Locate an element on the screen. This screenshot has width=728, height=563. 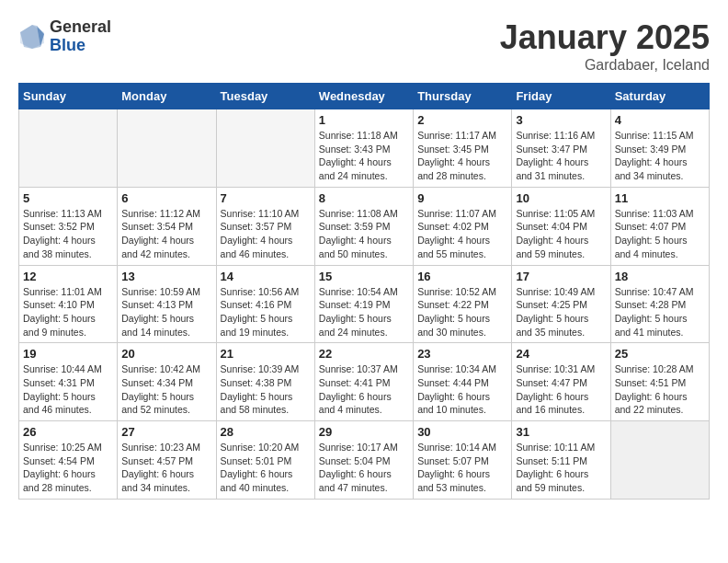
calendar-cell: 31Sunrise: 10:11 AMSunset: 5:11 PMDaylig… is located at coordinates (561, 460).